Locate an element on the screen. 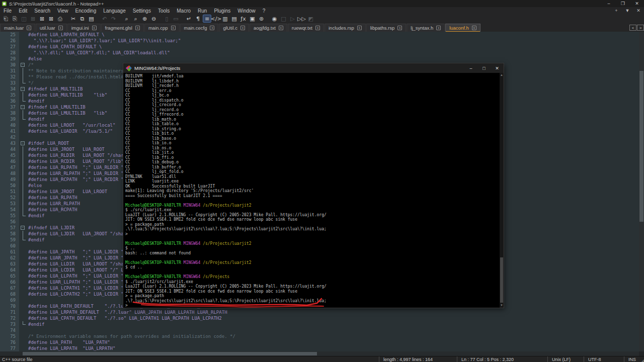  redo-icon: ↷ is located at coordinates (114, 19).